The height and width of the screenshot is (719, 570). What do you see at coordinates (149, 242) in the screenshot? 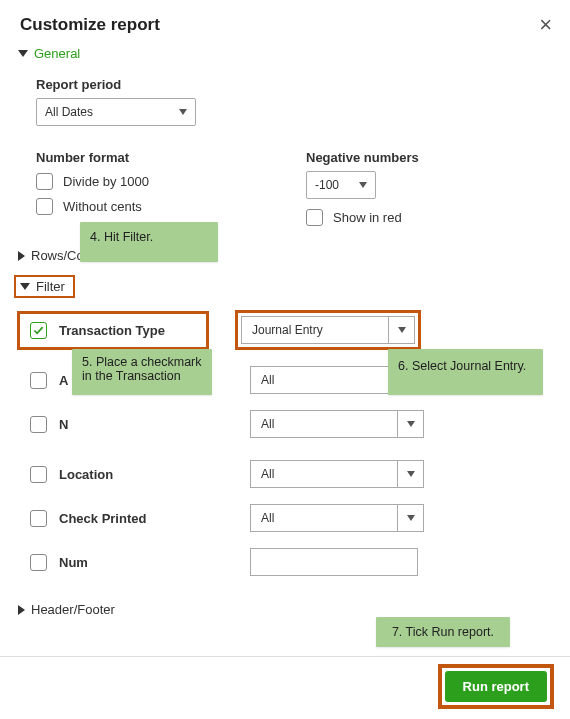
I see `annotation-tip-4: 4. Hit Filter.` at bounding box center [149, 242].